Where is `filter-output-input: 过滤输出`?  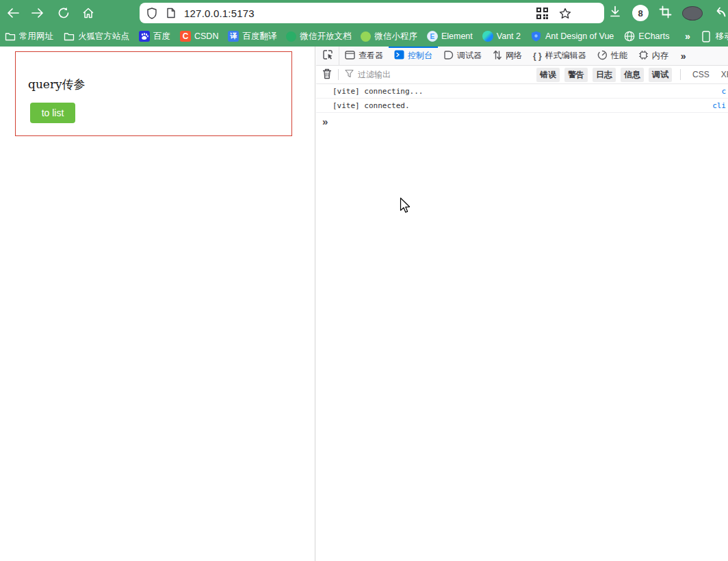
filter-output-input: 过滤输出 is located at coordinates (368, 75).